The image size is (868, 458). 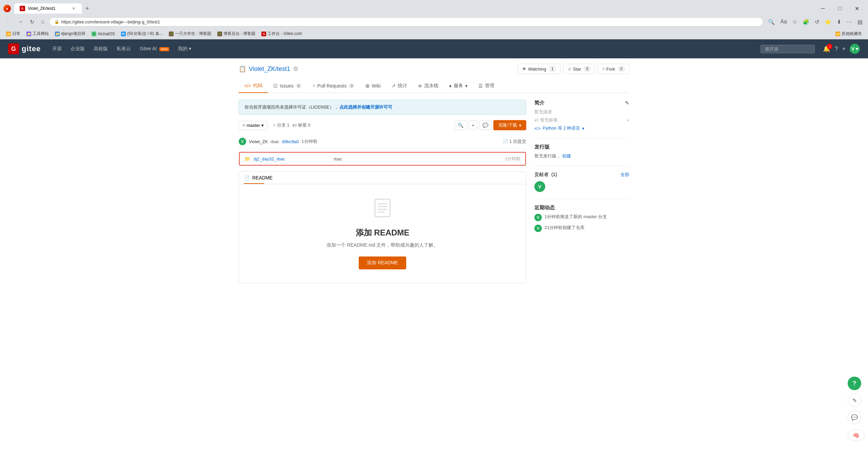 I want to click on sidebar-release-section: 发行版 暂无发行版， 创建, so click(x=582, y=149).